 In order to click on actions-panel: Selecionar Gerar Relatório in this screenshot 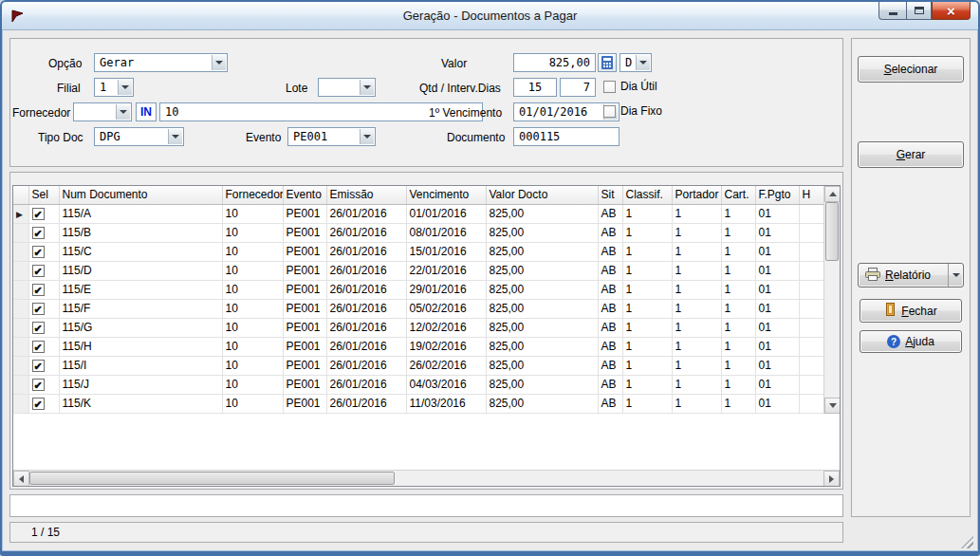, I will do `click(911, 277)`.